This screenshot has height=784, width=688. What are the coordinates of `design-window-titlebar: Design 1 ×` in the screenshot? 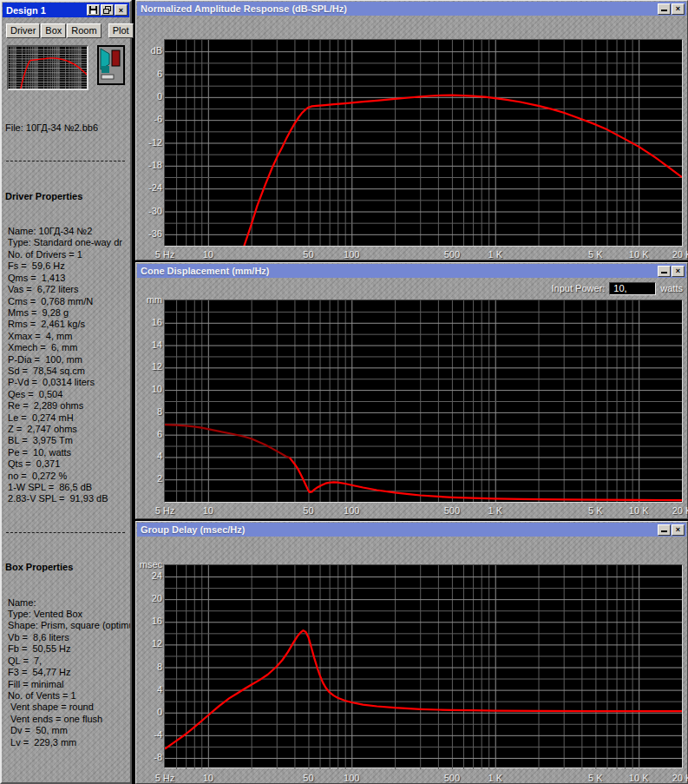 It's located at (66, 10).